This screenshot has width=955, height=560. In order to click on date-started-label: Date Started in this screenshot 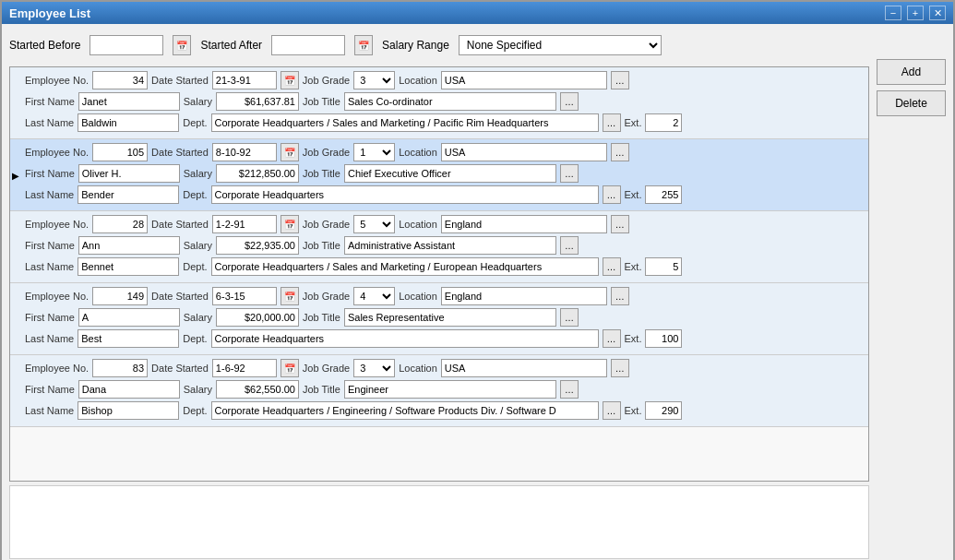, I will do `click(180, 368)`.